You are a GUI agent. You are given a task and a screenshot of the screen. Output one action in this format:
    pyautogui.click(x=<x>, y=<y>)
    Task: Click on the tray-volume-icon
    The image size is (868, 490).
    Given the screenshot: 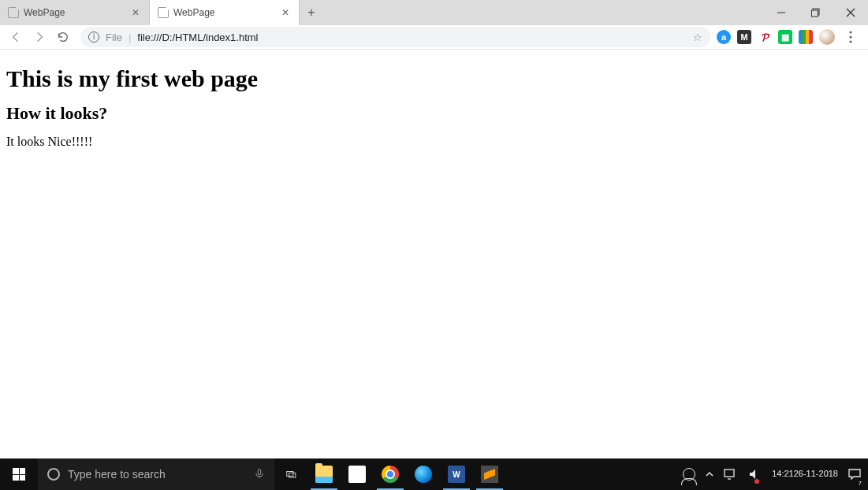 What is the action you would take?
    pyautogui.click(x=755, y=474)
    